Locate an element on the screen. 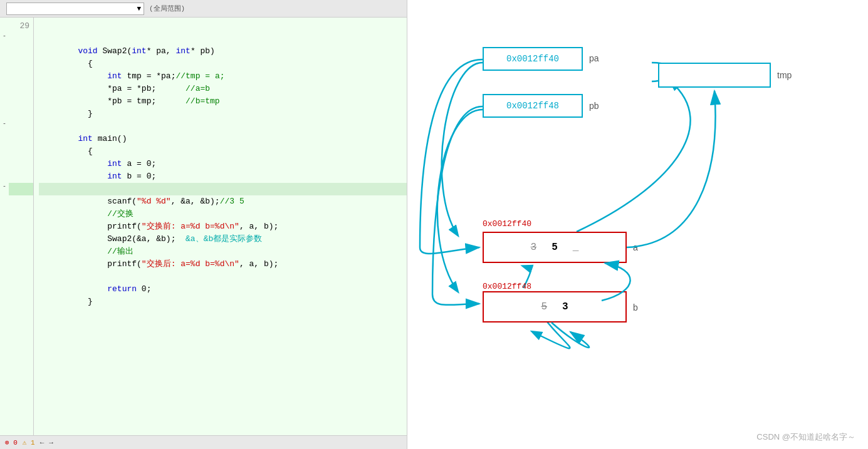  a-addr-label: 0x0012ff40 is located at coordinates (507, 224).